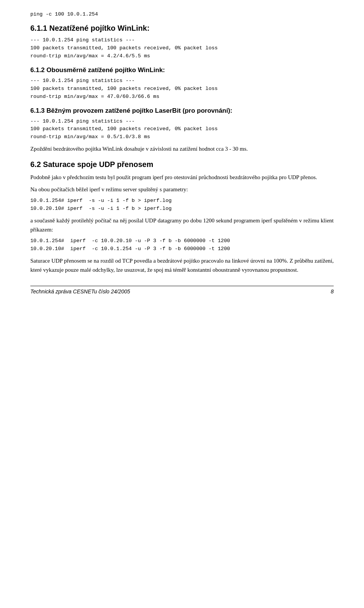 The image size is (364, 608). I want to click on section-6-1-2: 6.1.2 Obousměrně zatížené pojítko WinLin…, so click(182, 83).